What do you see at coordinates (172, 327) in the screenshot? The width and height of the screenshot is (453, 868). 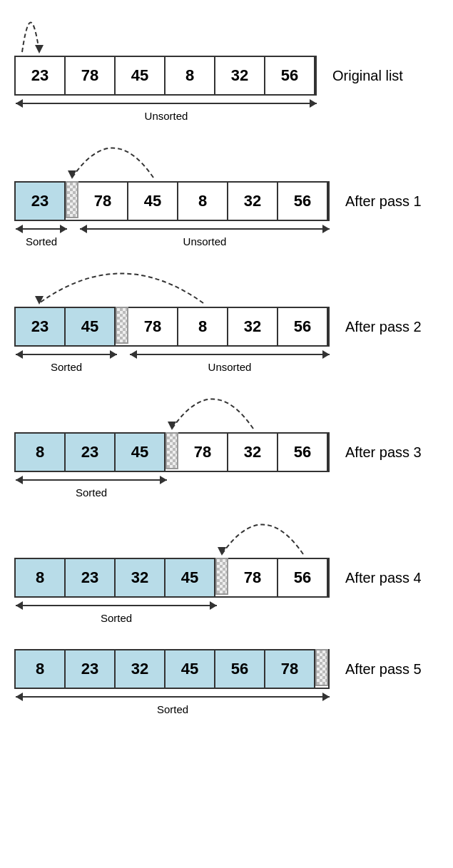 I see `array: 23457883256` at bounding box center [172, 327].